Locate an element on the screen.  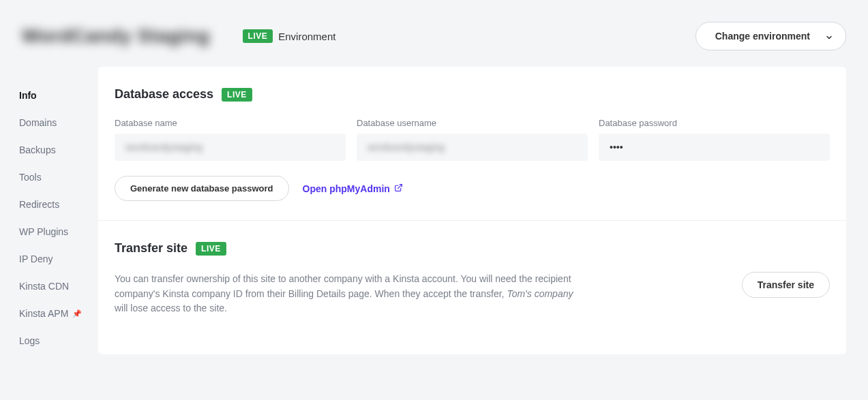
transfer-site-button: Transfer site is located at coordinates (785, 285).